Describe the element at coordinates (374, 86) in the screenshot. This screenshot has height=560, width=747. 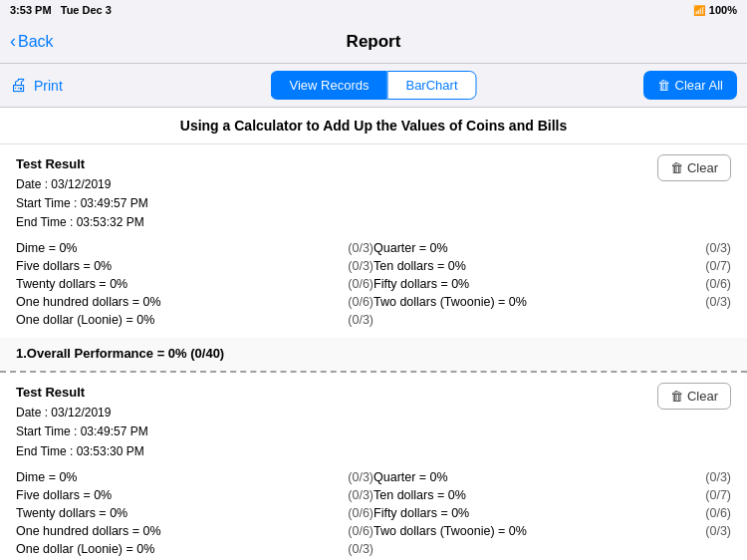
I see `segmented-control: View Records BarChart` at that location.